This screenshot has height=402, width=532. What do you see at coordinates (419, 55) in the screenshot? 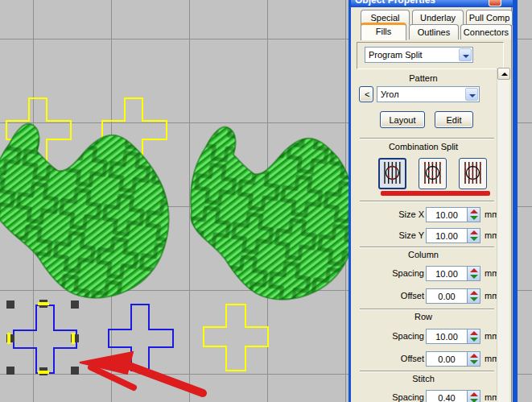
I see `fill-style-select: Program Split` at bounding box center [419, 55].